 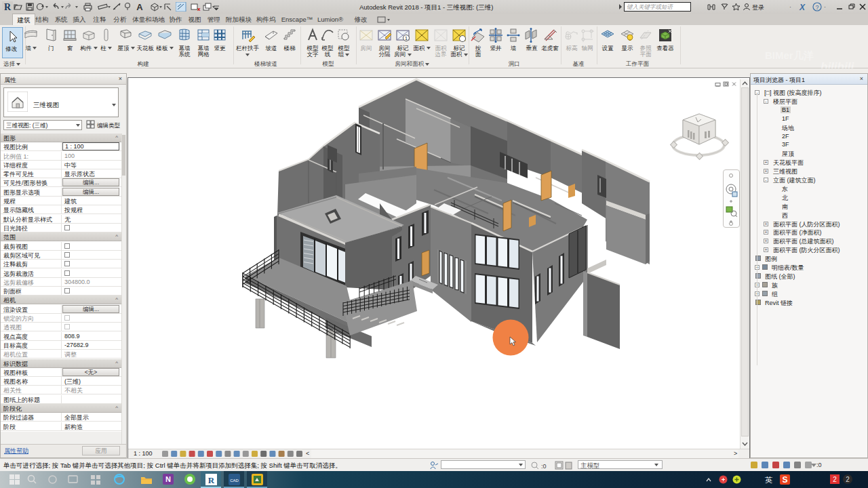 What do you see at coordinates (802, 7) in the screenshot?
I see `svg-text: X` at bounding box center [802, 7].